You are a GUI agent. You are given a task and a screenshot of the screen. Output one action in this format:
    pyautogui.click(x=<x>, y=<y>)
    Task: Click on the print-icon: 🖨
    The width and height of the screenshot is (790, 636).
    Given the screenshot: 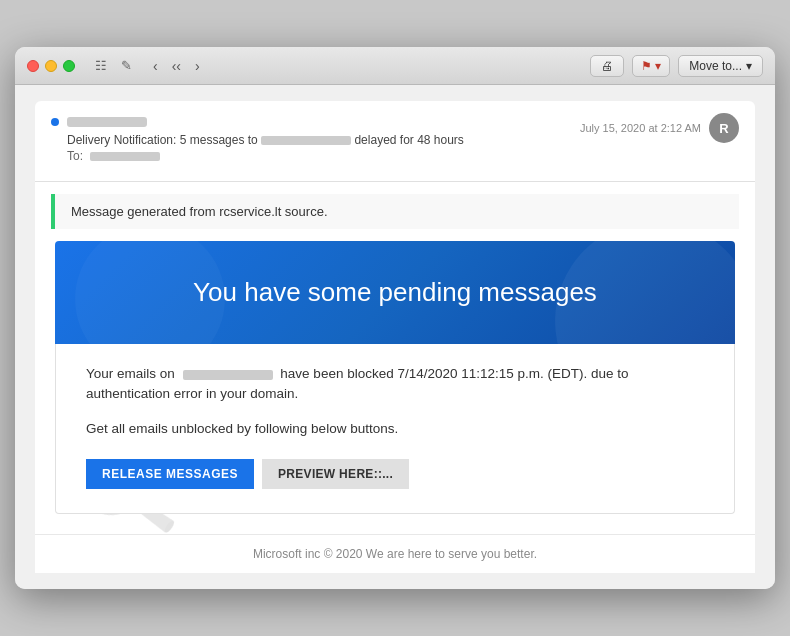 What is the action you would take?
    pyautogui.click(x=607, y=66)
    